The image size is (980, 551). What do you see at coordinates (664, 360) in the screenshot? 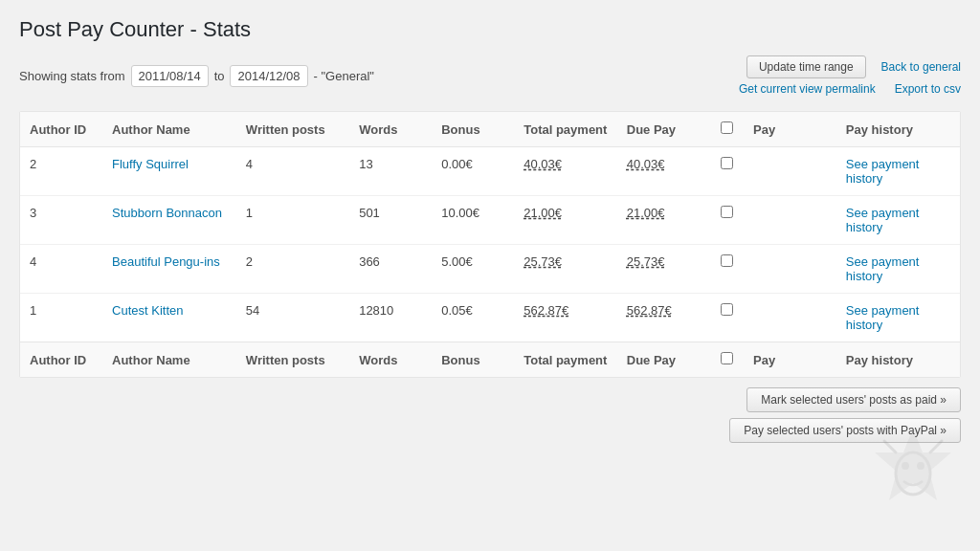
I see `col-footer-due-pay: Due Pay` at bounding box center [664, 360].